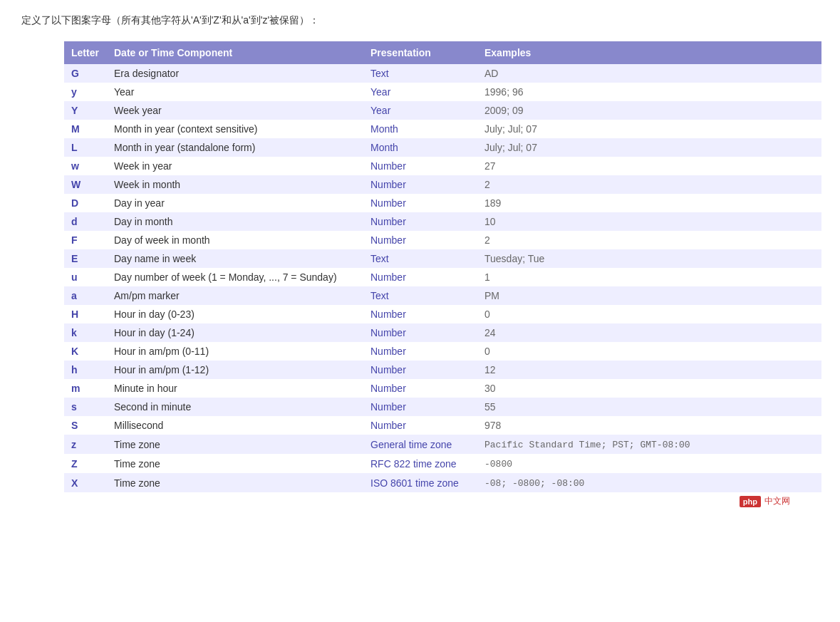  I want to click on table-row: mMinute in hourNumber30, so click(443, 388).